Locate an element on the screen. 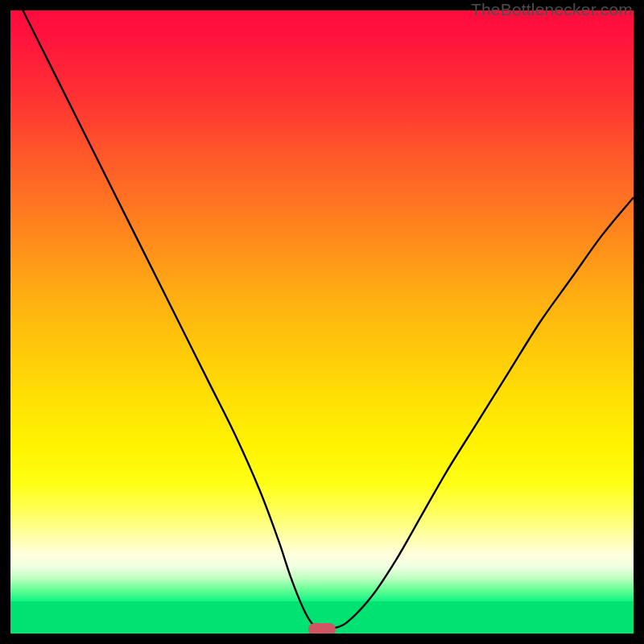 The image size is (644, 644). optimal-marker is located at coordinates (322, 628).